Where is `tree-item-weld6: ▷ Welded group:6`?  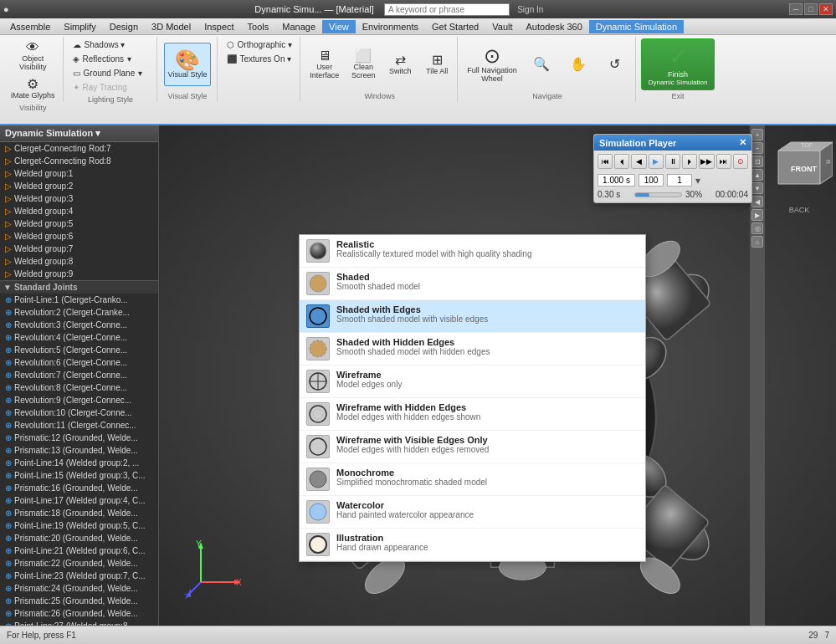 tree-item-weld6: ▷ Welded group:6 is located at coordinates (79, 236).